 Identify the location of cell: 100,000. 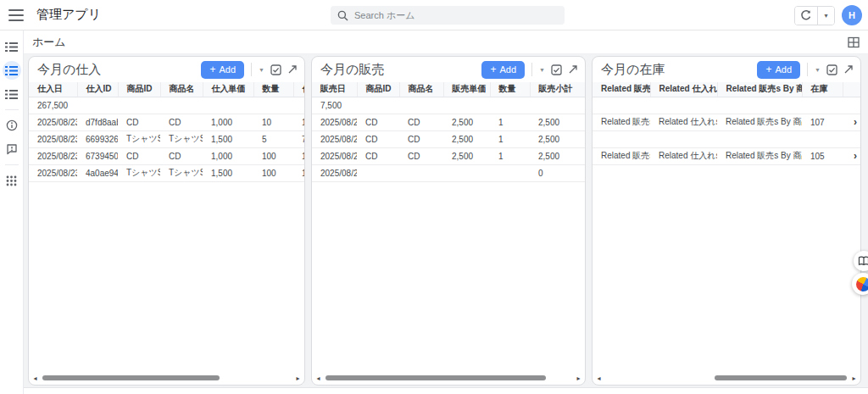
(299, 156).